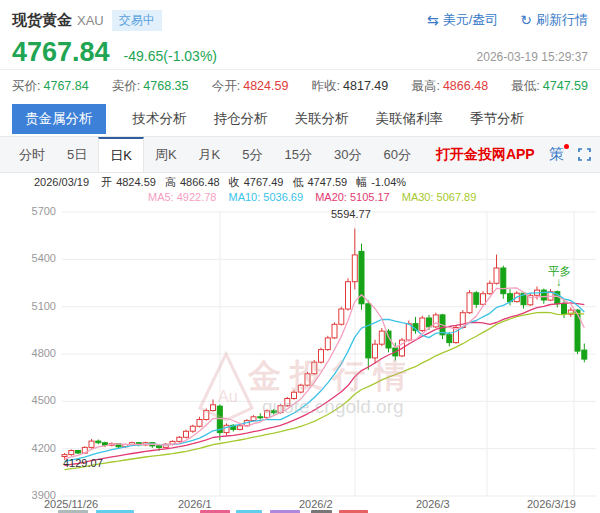 The width and height of the screenshot is (600, 513). I want to click on stat-label: 昨收:, so click(326, 86).